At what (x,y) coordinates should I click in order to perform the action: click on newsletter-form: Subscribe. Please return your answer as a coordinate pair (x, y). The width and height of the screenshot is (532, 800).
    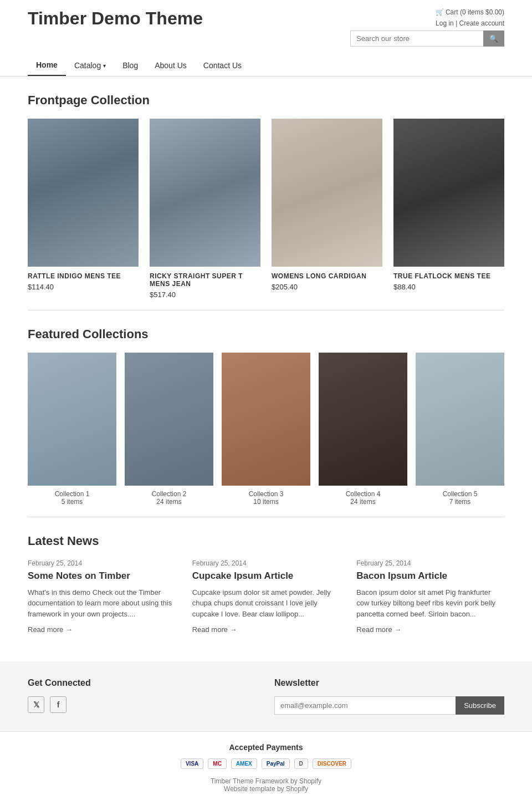
    Looking at the image, I should click on (389, 705).